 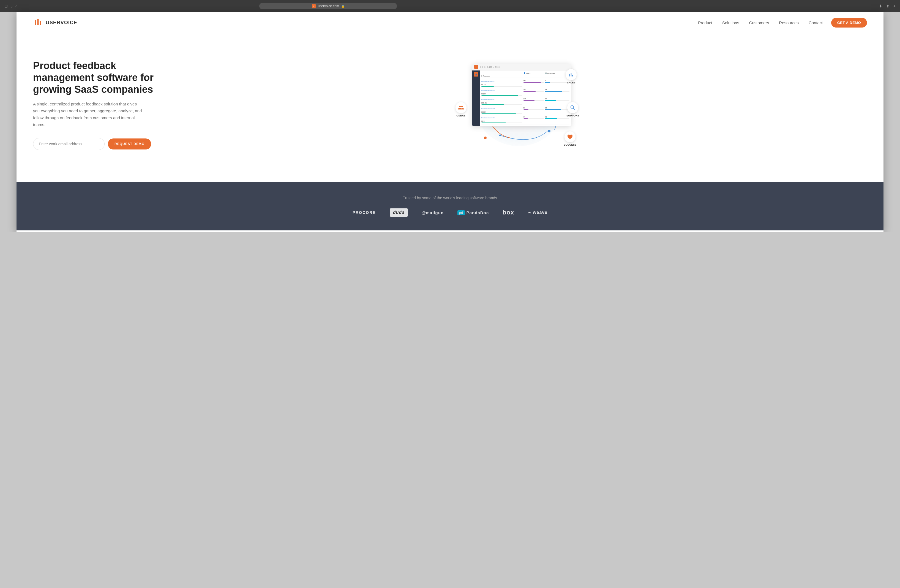 What do you see at coordinates (314, 6) in the screenshot?
I see `site-favicon: U` at bounding box center [314, 6].